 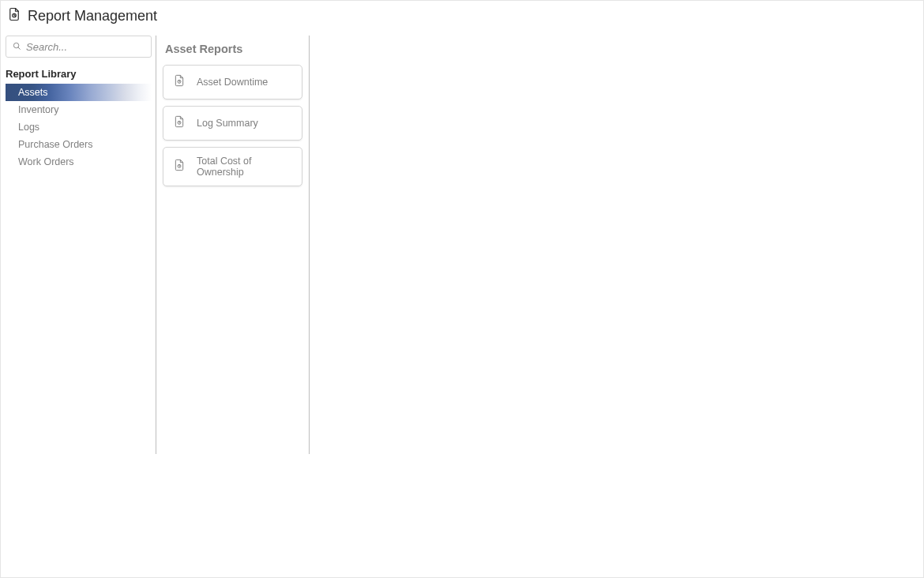 I want to click on report-card-asset-downtime: Asset Downtime, so click(x=232, y=82).